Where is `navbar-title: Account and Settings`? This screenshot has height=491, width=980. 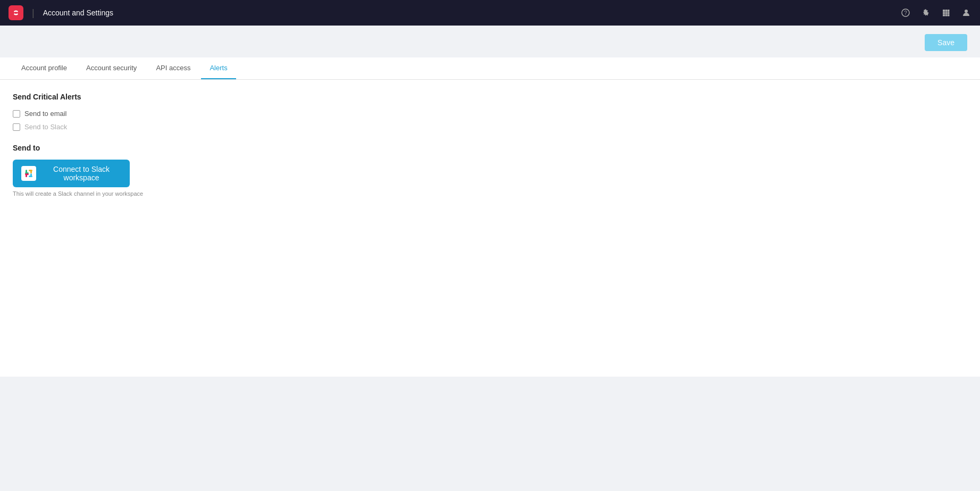
navbar-title: Account and Settings is located at coordinates (78, 13).